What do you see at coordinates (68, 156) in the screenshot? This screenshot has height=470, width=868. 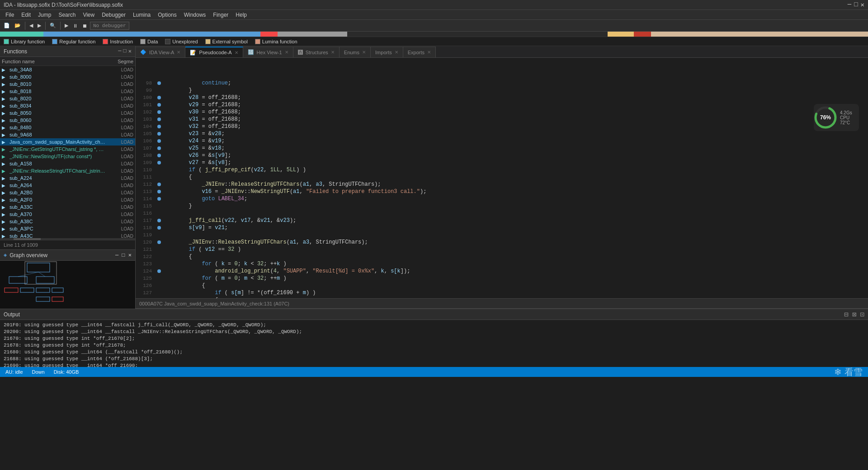 I see `function-row-12: ▶_JNIEnv::NewStringUTF(char const*)LOAD` at bounding box center [68, 156].